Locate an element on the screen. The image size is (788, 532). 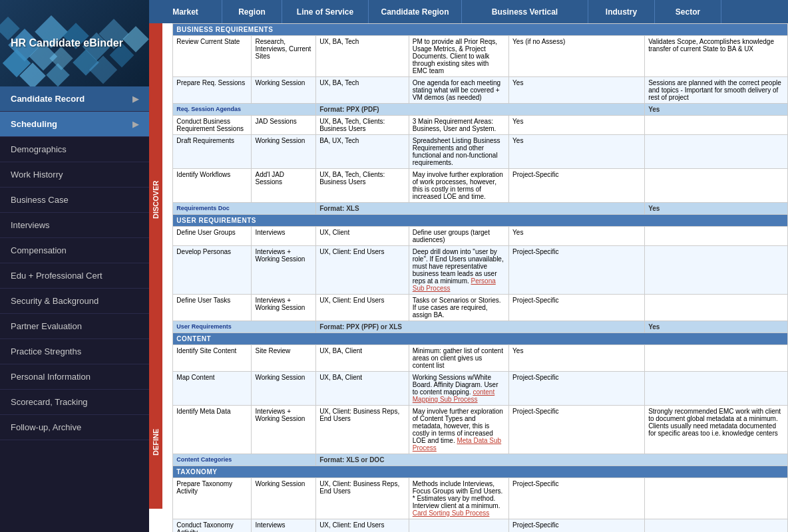
cell: UX, Client is located at coordinates (363, 237).